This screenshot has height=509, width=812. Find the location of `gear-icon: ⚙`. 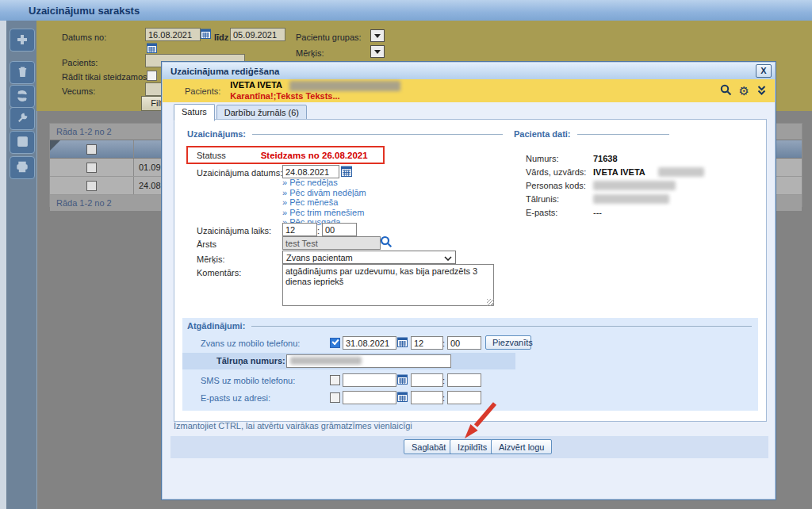

gear-icon: ⚙ is located at coordinates (744, 90).